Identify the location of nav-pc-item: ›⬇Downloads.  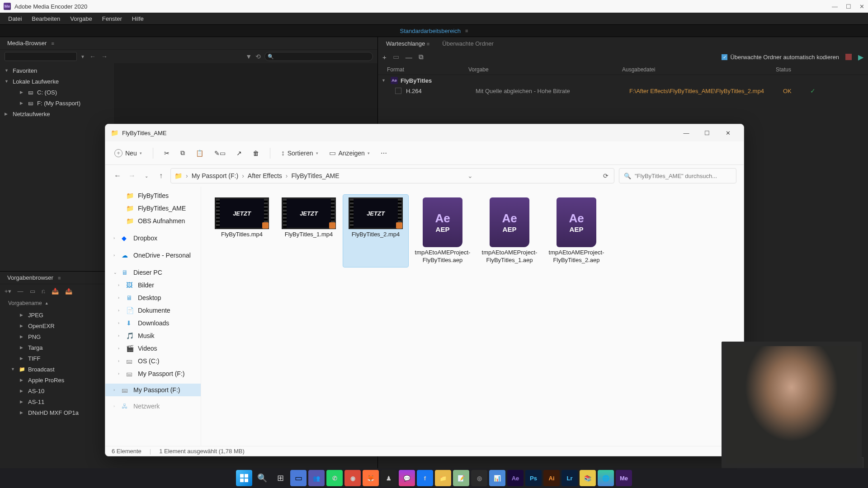
(153, 323).